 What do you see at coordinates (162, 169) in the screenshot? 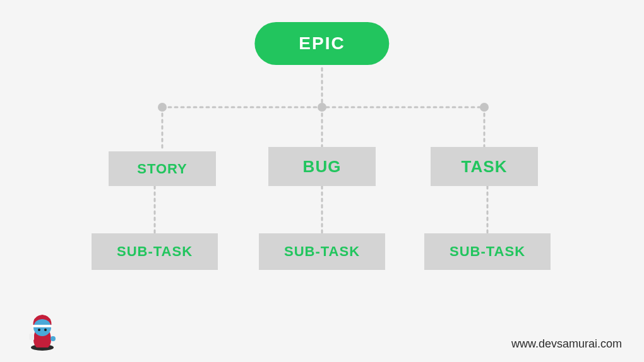
I see `story-node: STORY` at bounding box center [162, 169].